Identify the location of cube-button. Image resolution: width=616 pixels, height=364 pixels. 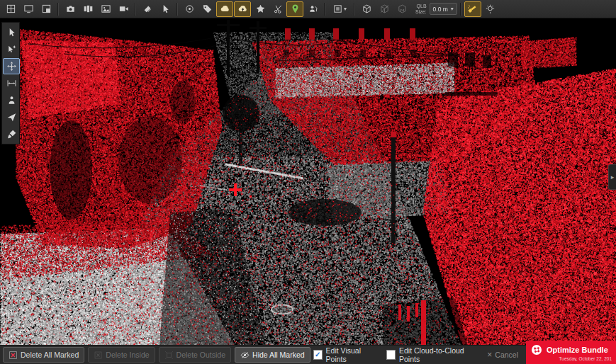
(366, 9).